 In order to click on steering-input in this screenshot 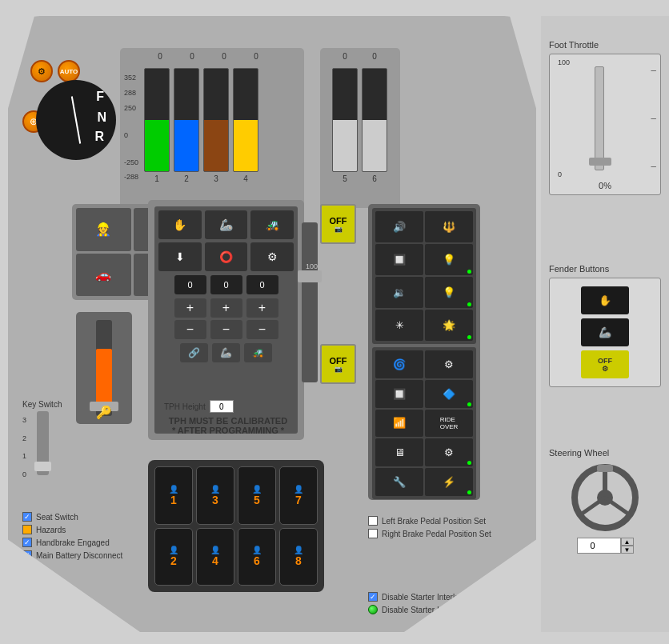, I will do `click(599, 546)`.